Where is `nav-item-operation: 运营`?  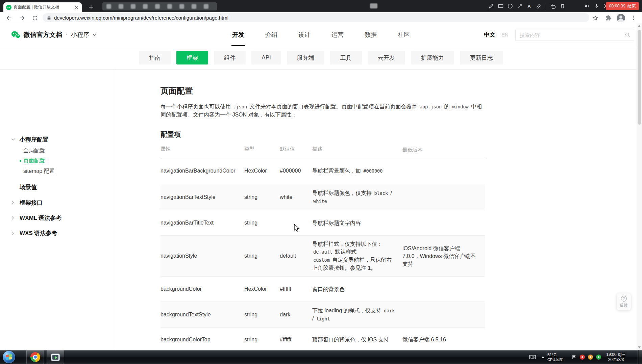
nav-item-operation: 运营 is located at coordinates (338, 34).